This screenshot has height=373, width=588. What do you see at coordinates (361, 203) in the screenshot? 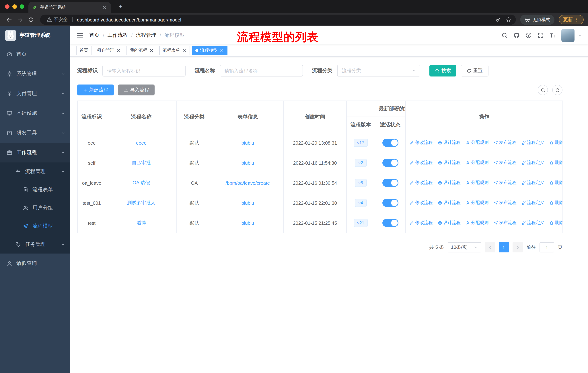
I see `version-tag: v4` at bounding box center [361, 203].